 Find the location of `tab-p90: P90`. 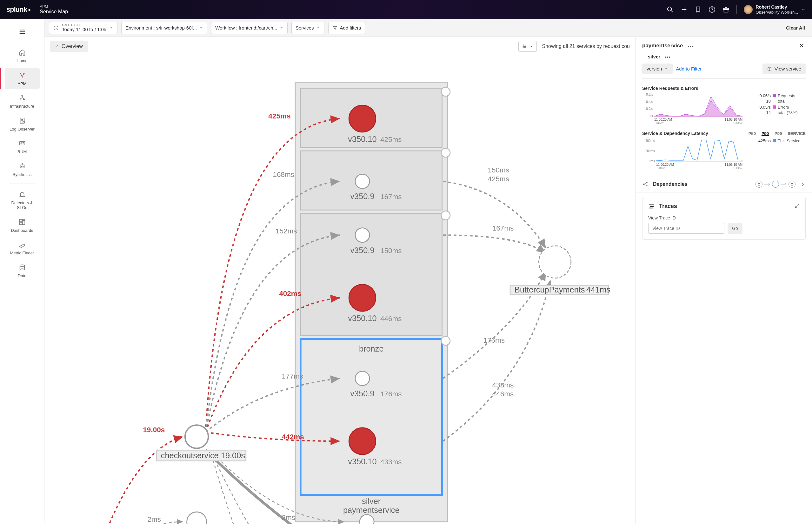

tab-p90: P90 is located at coordinates (765, 133).